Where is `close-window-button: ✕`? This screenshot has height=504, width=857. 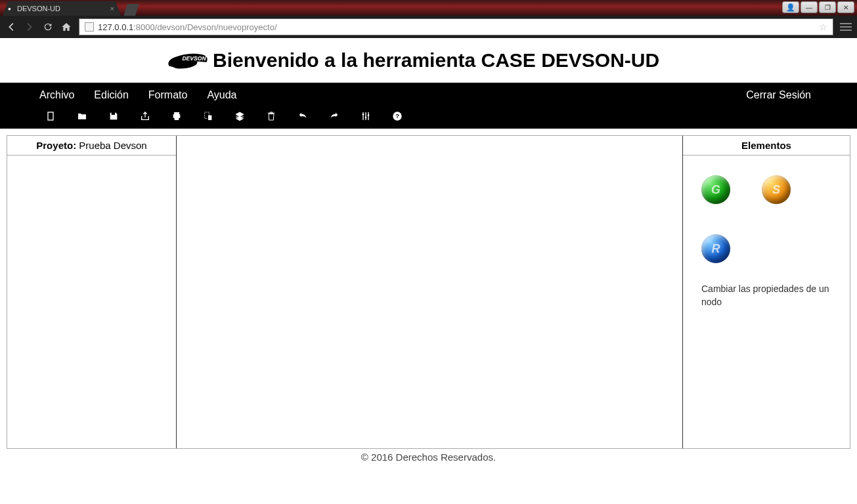
close-window-button: ✕ is located at coordinates (846, 7).